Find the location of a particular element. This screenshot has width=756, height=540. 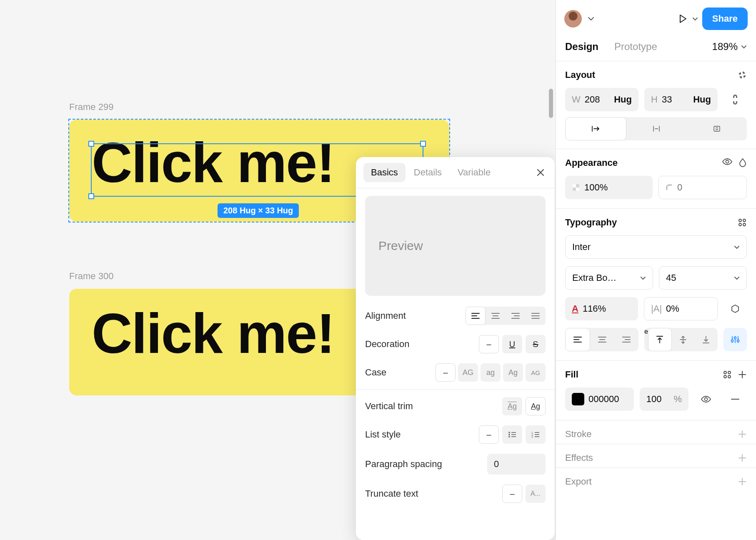

tab-basics: Basics is located at coordinates (384, 172).